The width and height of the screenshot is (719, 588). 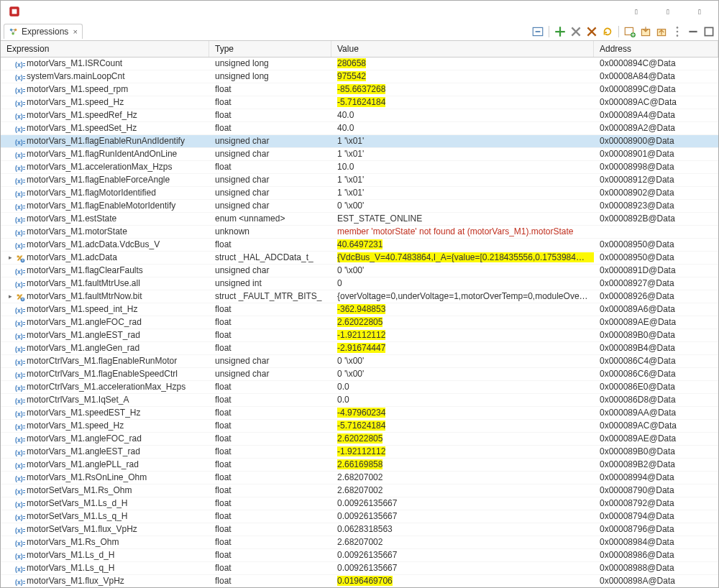 What do you see at coordinates (463, 413) in the screenshot?
I see `expression-value: -4.97960234` at bounding box center [463, 413].